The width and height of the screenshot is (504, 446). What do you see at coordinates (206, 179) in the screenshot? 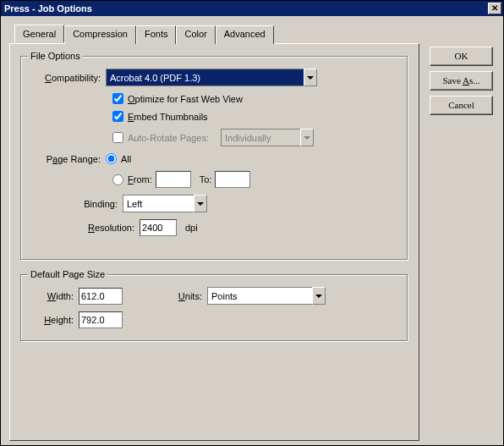
I see `pagerange-to-label: To:` at bounding box center [206, 179].